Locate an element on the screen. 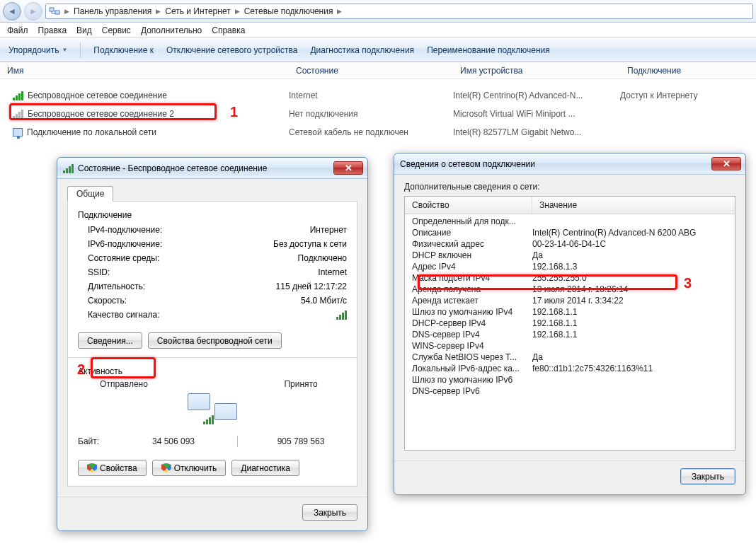  diagnose-button: Диагностика is located at coordinates (265, 468).